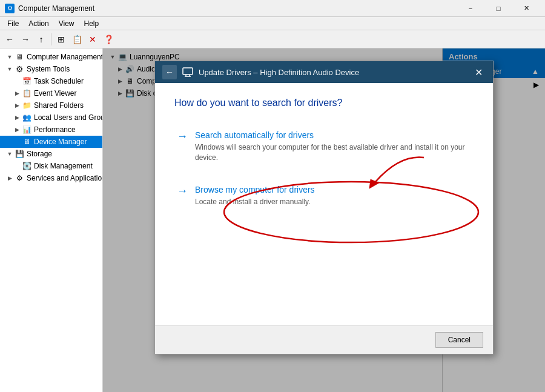 This screenshot has height=392, width=545. What do you see at coordinates (170, 72) in the screenshot?
I see `modal-back-button: ←` at bounding box center [170, 72].